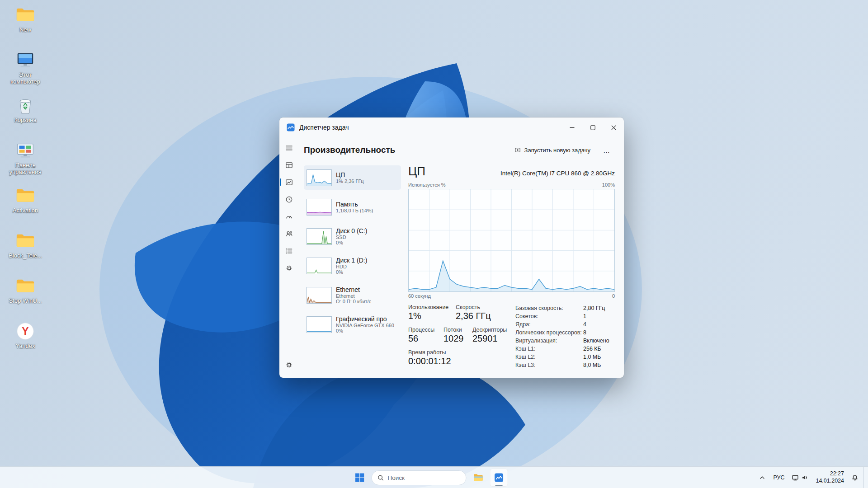  Describe the element at coordinates (353, 295) in the screenshot. I see `perf-item-ethernet: Ethernet Ethernet О: 0 П: 0 кбит/с` at that location.